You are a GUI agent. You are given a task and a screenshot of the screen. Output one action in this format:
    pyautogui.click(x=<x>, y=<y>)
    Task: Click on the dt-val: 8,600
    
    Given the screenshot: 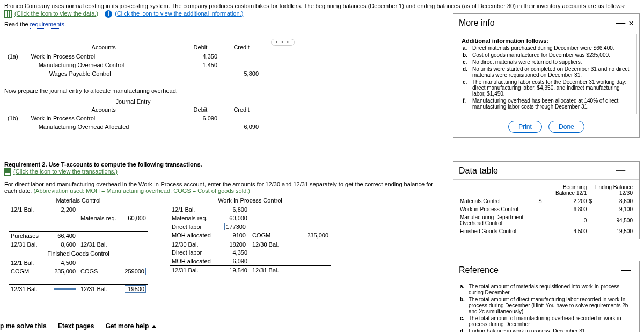 What is the action you would take?
    pyautogui.click(x=613, y=201)
    